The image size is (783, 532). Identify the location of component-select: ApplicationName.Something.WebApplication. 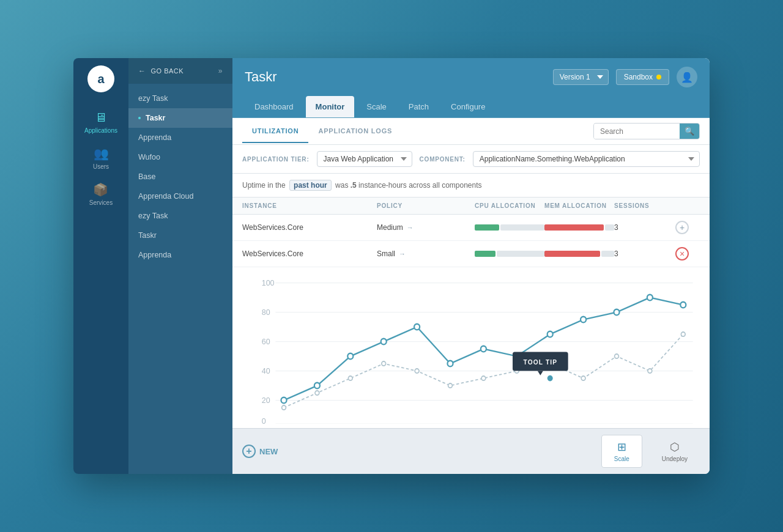
(586, 159).